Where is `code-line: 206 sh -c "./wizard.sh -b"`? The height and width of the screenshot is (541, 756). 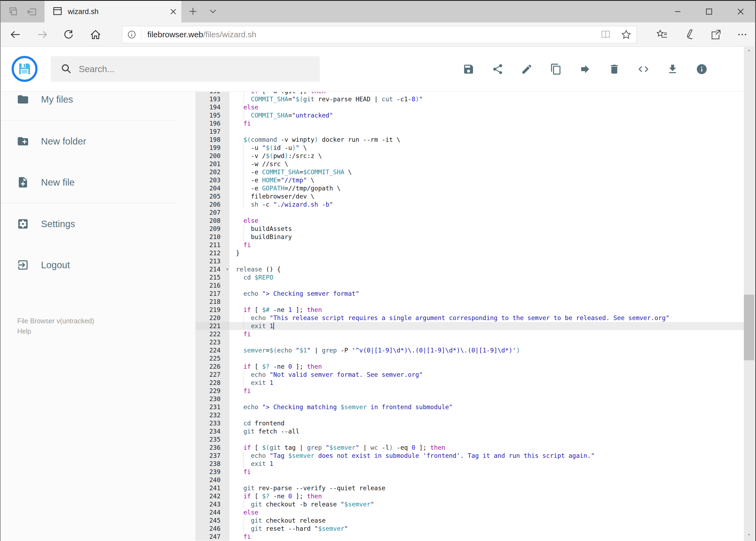 code-line: 206 sh -c "./wizard.sh -b" is located at coordinates (471, 205).